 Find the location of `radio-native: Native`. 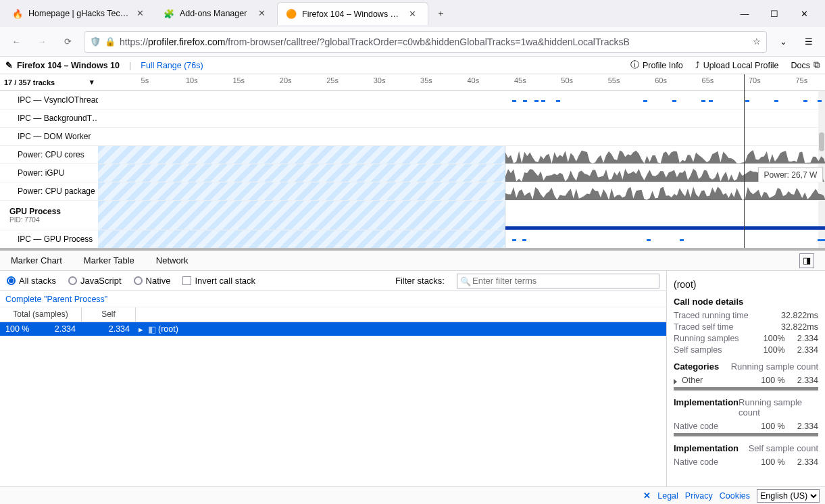

radio-native: Native is located at coordinates (153, 281).